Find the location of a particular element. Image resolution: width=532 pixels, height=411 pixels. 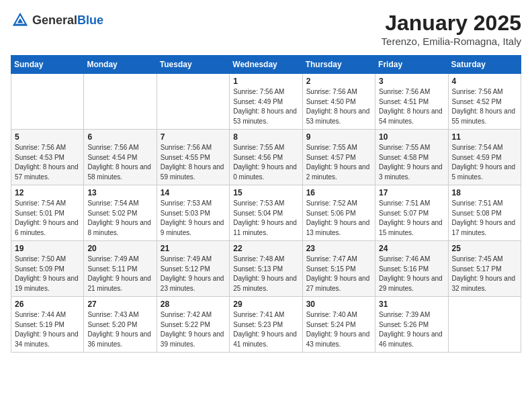

calendar-cell: 25Sunrise: 7:45 AMSunset: 5:17 PMDayligh… is located at coordinates (484, 269).